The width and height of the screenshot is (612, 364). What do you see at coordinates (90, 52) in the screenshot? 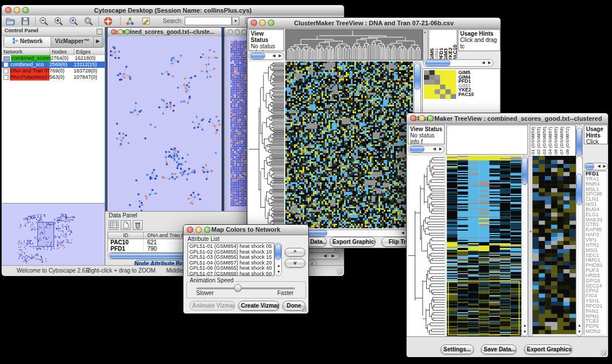
I see `col-edges: Edges` at bounding box center [90, 52].